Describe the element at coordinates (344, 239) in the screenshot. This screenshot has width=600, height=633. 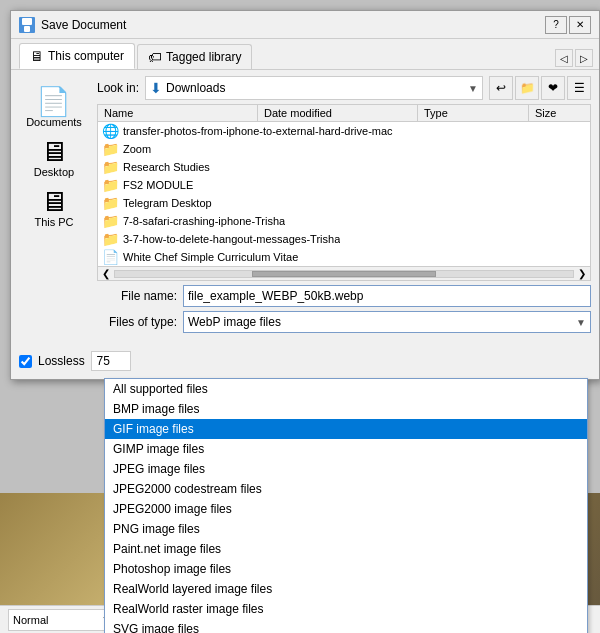
I see `list-item: 📁 3-7-how-to-delete-hangout-messages-Tri…` at that location.